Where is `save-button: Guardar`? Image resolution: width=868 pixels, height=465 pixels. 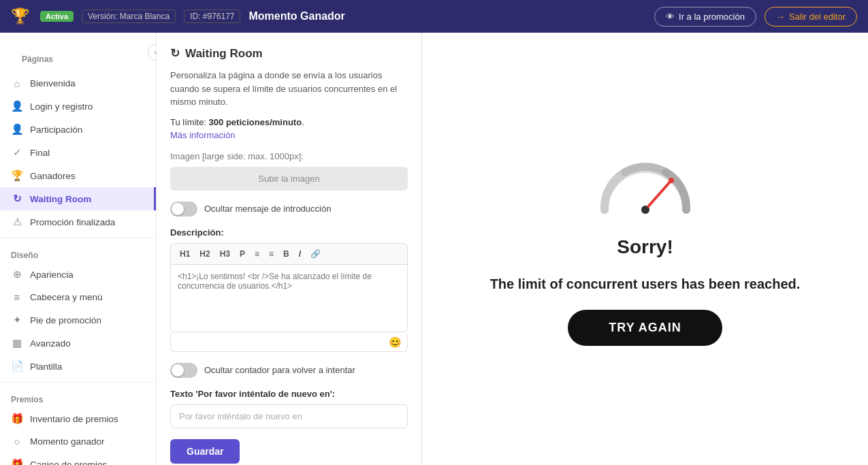 save-button: Guardar is located at coordinates (205, 451).